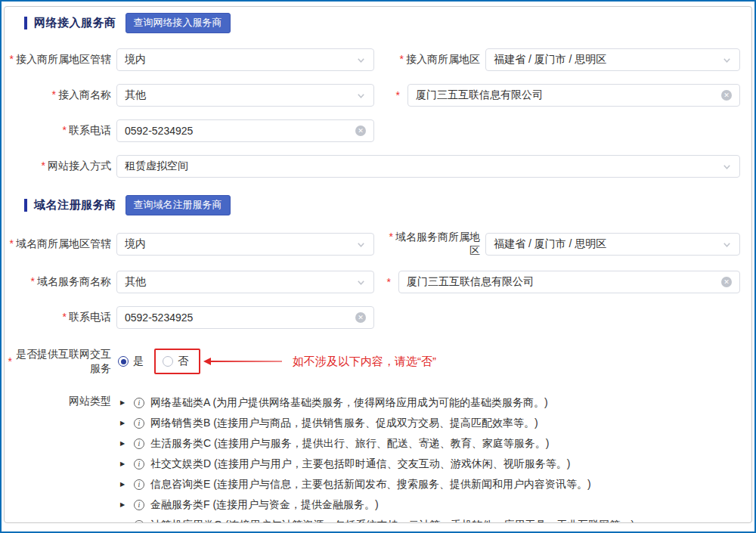 The height and width of the screenshot is (533, 756). Describe the element at coordinates (377, 423) in the screenshot. I see `site-type-item-b: ▶ i 网络销售类B (连接用户与商品，提供销售服务、促成双方交易、提高匹配效率…` at that location.